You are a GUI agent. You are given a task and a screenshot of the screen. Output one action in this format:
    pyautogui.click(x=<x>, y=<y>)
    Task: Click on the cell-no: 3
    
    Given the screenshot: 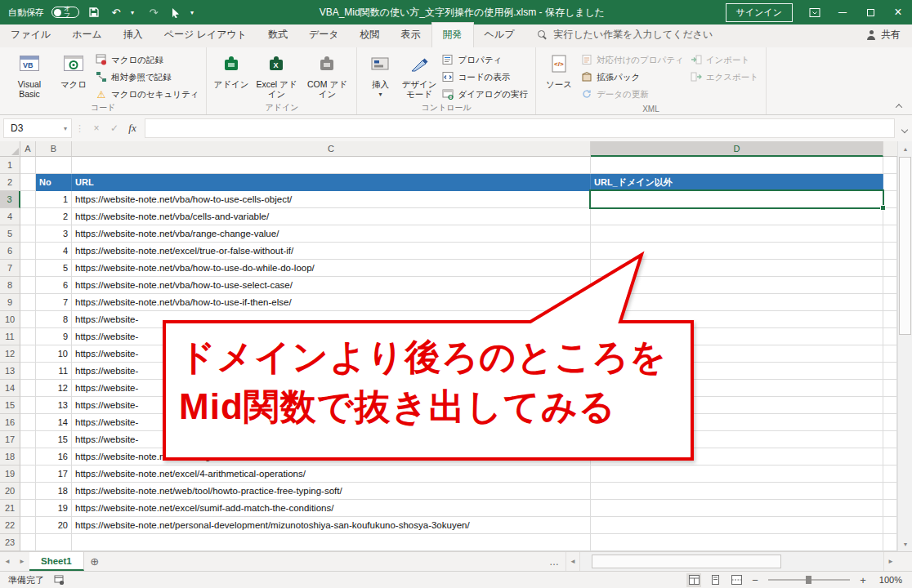 What is the action you would take?
    pyautogui.click(x=54, y=234)
    